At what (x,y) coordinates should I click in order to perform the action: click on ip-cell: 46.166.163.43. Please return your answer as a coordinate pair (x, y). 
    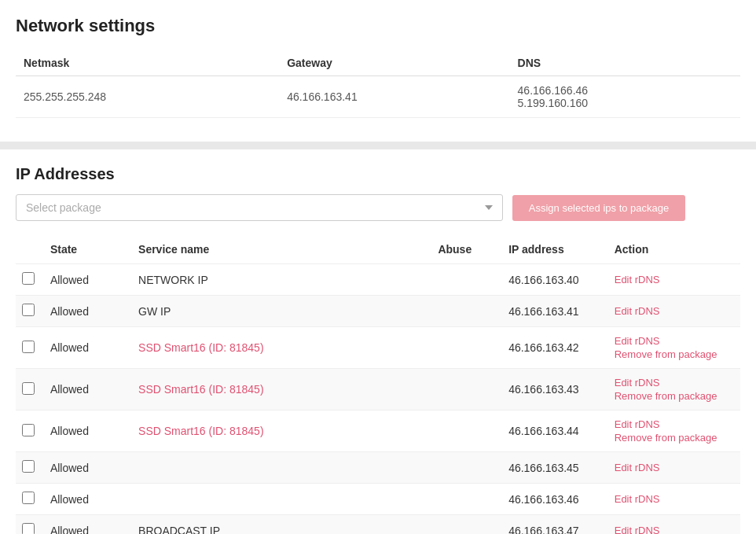
    Looking at the image, I should click on (555, 390).